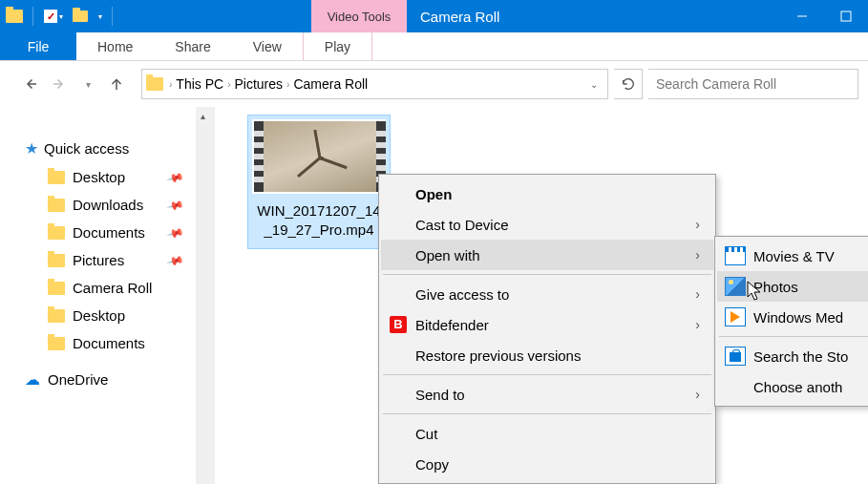  I want to click on ctx-send-to: Send to›, so click(547, 394).